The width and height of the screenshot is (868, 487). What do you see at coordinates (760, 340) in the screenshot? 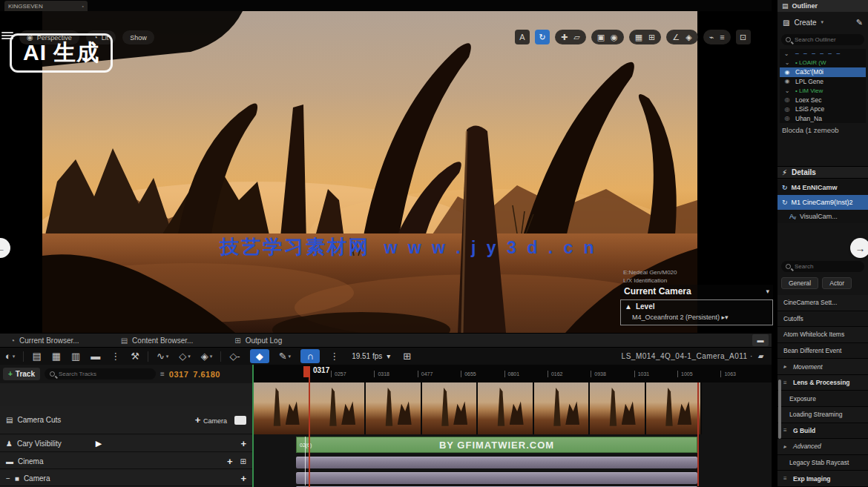
I see `sequencer-tab-icon: ▬` at bounding box center [760, 340].